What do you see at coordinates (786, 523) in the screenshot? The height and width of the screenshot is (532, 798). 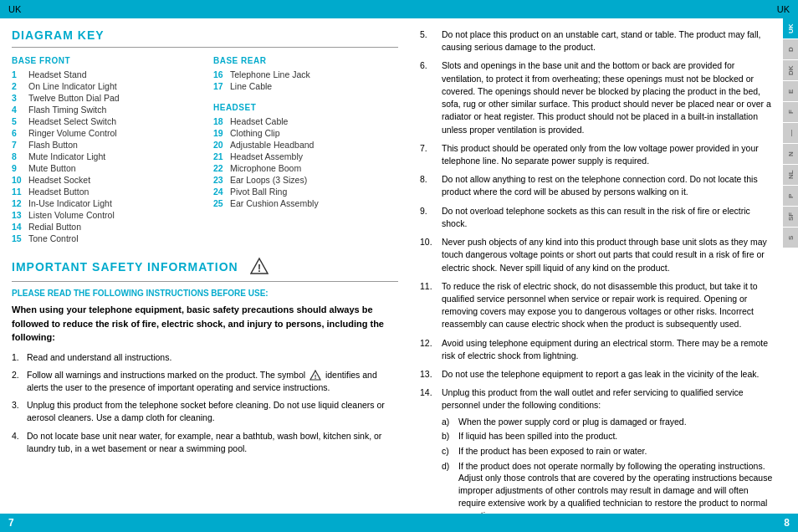 I see `page-num-right: 8` at bounding box center [786, 523].